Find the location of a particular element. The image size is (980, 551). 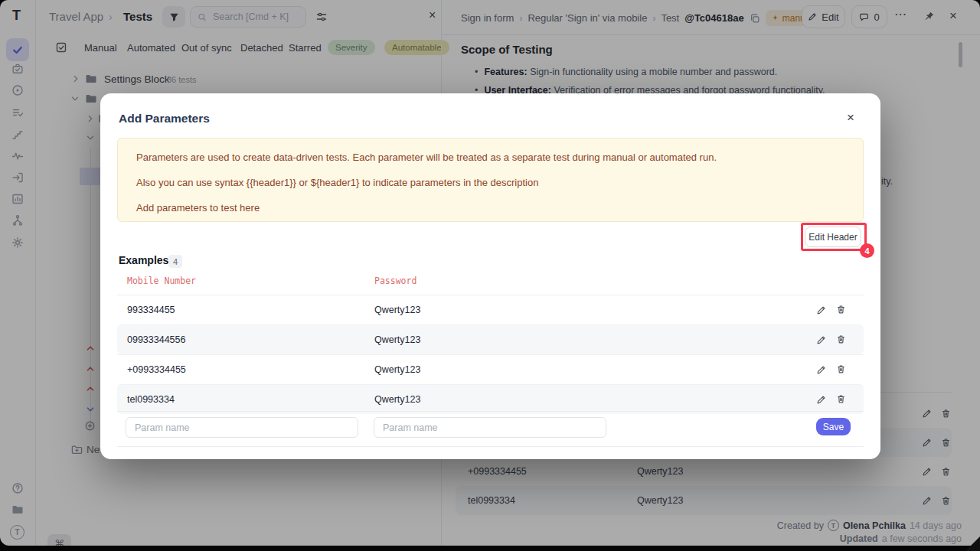

info-line: Also you can use syntax {{header1}} or $… is located at coordinates (490, 182).